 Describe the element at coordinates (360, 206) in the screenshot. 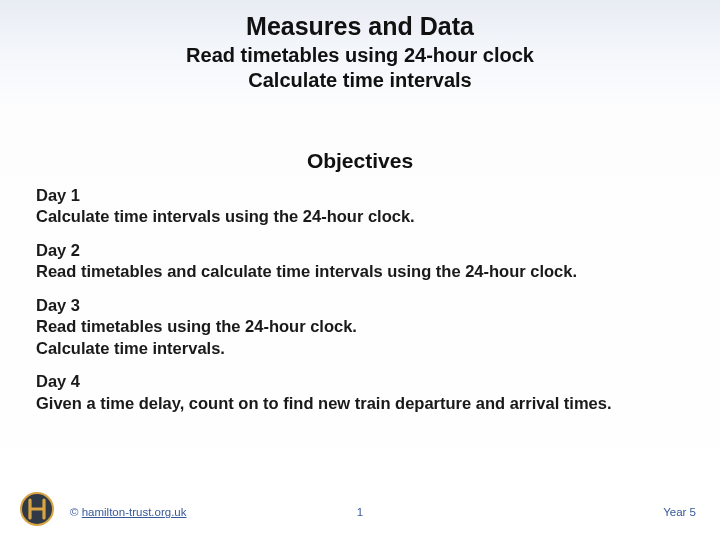

I see `objective-item: Day 1 Calculate time intervals using the…` at that location.